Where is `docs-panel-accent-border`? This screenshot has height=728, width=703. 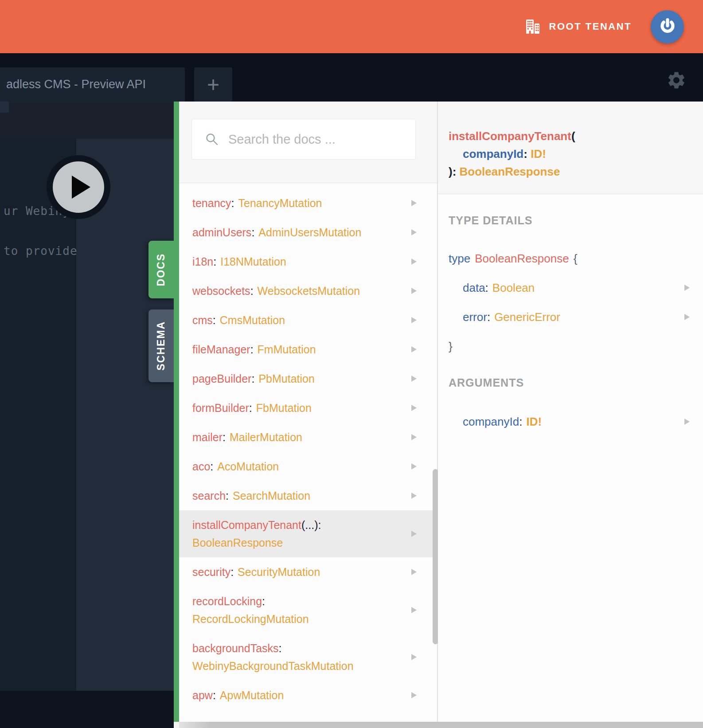 docs-panel-accent-border is located at coordinates (176, 411).